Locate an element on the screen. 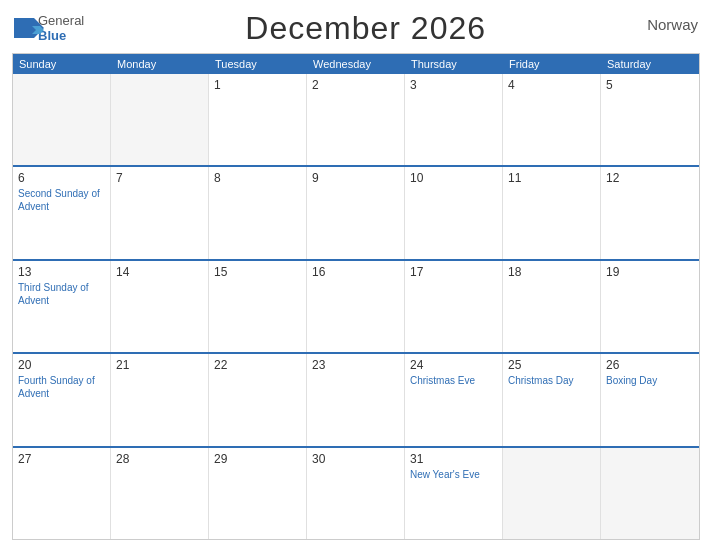 This screenshot has height=550, width=712. day-cell: 29 is located at coordinates (258, 494).